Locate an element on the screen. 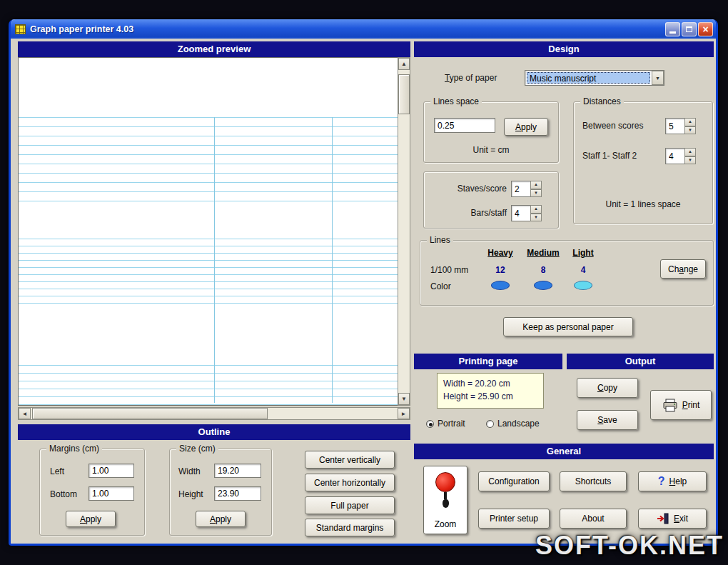  bottom-margin-input is located at coordinates (111, 494).